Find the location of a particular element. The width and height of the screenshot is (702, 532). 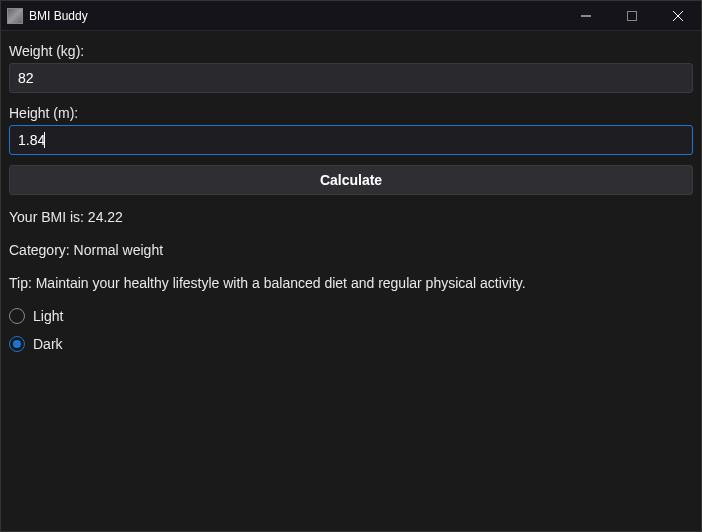

titlebar: BMI Buddy is located at coordinates (351, 16).